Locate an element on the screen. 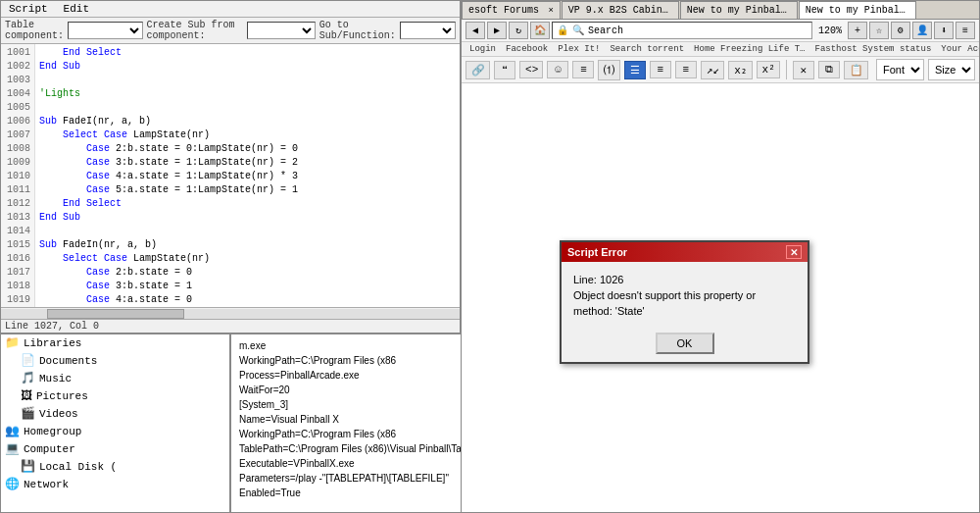 This screenshot has width=980, height=513. zoom-in-button: + is located at coordinates (858, 30).